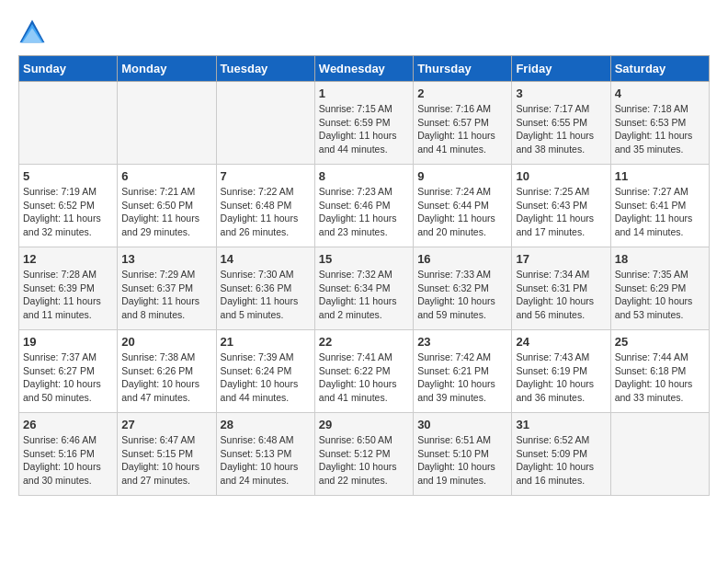  Describe the element at coordinates (660, 342) in the screenshot. I see `day-number: 25` at that location.